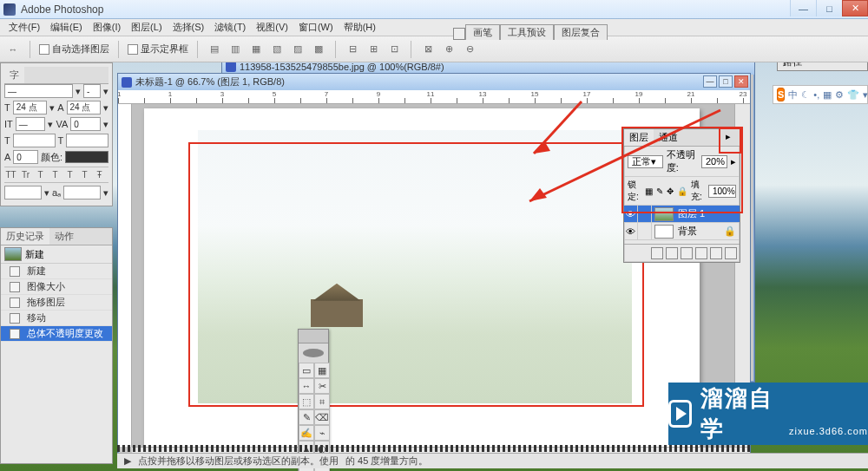 The image size is (868, 471). What do you see at coordinates (682, 214) in the screenshot?
I see `layer-row-selected: 👁 图层 1` at bounding box center [682, 214].